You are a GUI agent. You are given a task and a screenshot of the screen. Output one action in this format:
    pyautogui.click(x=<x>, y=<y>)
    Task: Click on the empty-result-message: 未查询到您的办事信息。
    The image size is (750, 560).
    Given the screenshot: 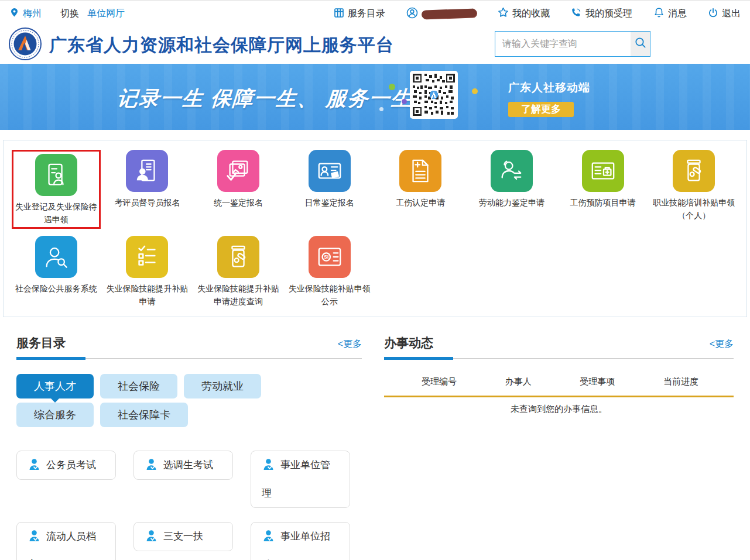 What is the action you would take?
    pyautogui.click(x=559, y=410)
    